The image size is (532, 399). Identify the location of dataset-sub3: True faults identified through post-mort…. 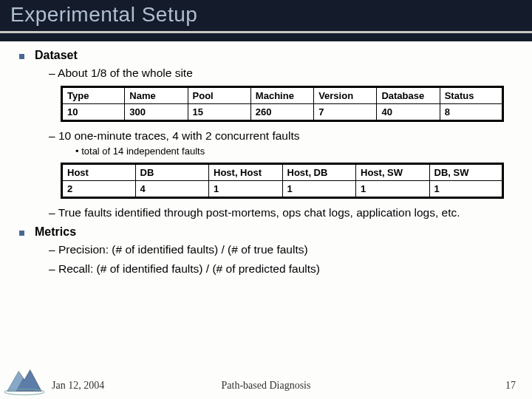
(281, 213).